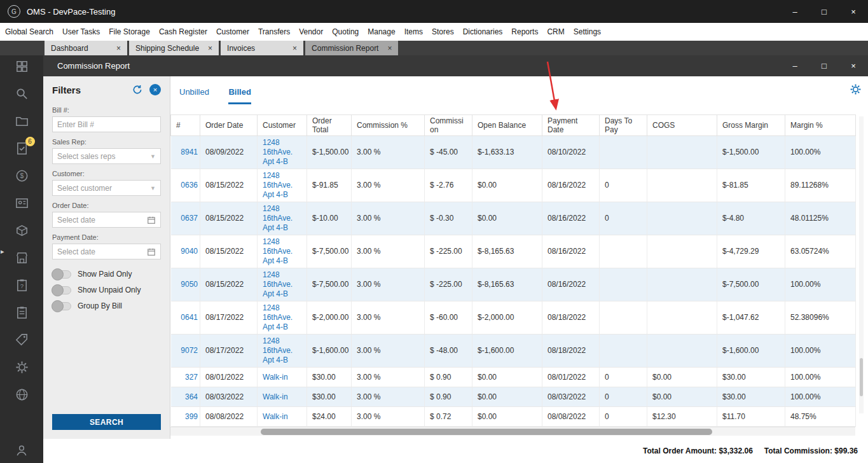 This screenshot has height=463, width=868. I want to click on col-header-payment-date: Payment Date, so click(571, 126).